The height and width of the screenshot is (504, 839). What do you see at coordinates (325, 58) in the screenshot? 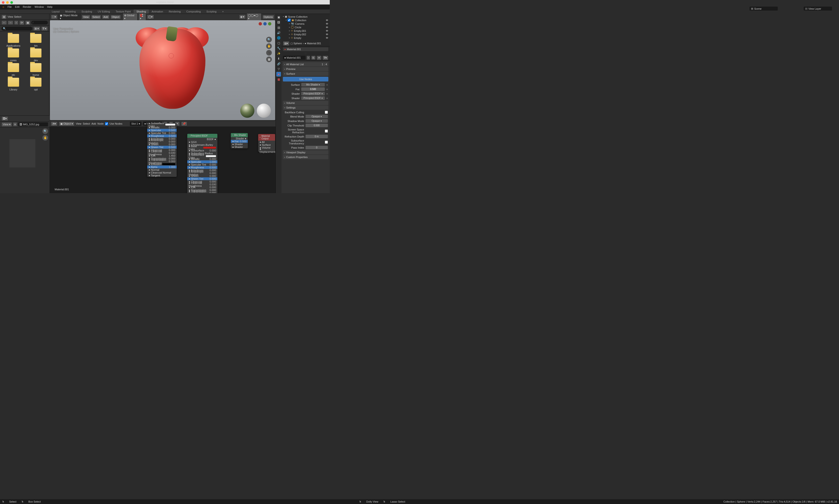
I see `mat-node-icon: ∇▾` at bounding box center [325, 58].